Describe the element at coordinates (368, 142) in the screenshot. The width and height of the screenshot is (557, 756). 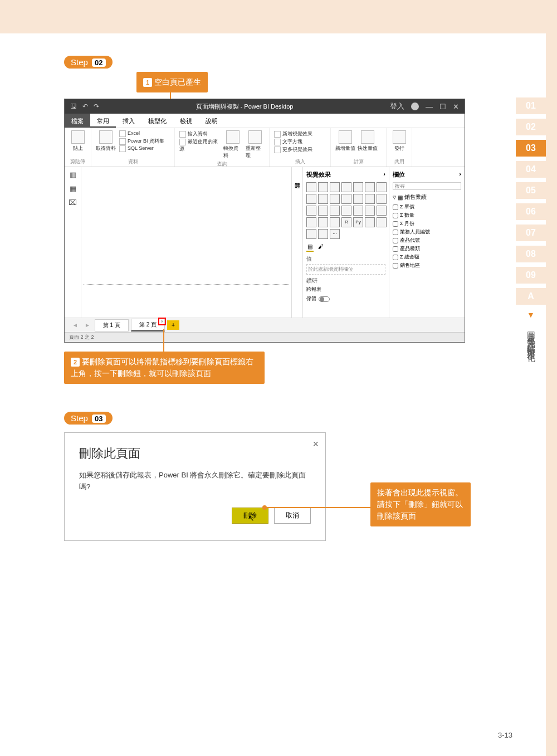
I see `quickmeasure-button: 快速量值` at that location.